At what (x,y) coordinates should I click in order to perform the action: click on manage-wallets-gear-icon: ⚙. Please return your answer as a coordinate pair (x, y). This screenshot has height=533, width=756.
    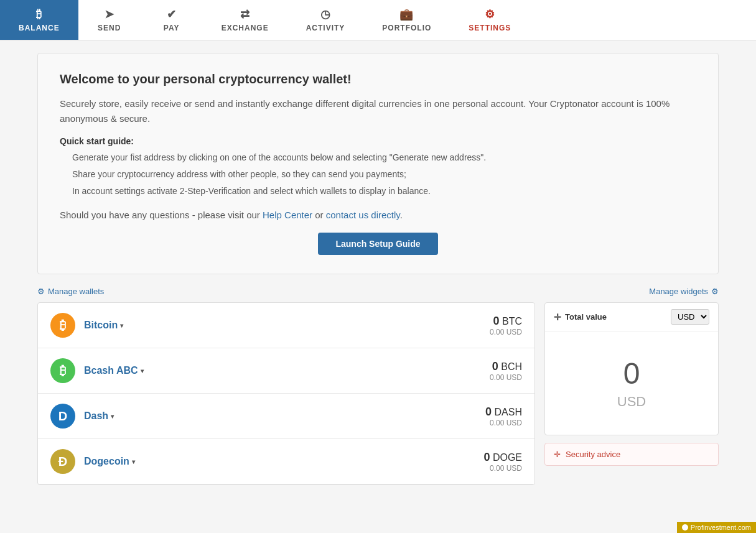
    Looking at the image, I should click on (41, 291).